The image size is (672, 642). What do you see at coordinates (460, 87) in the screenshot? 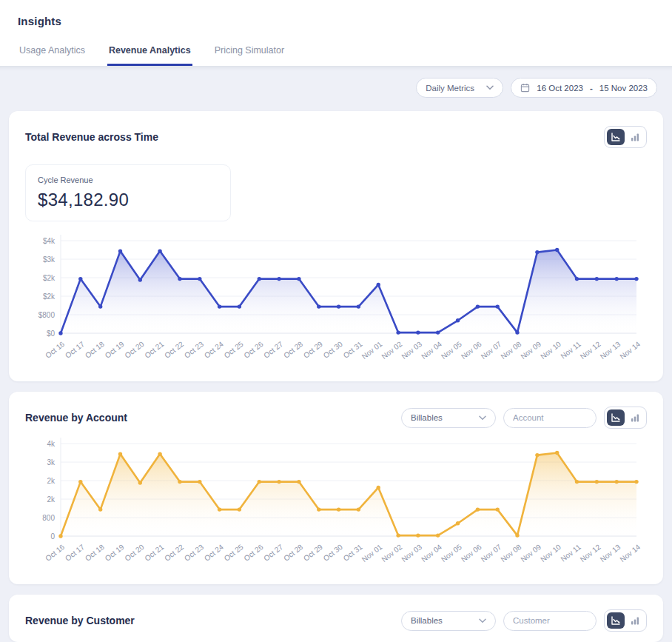
I see `metrics-dropdown: Daily Metrics` at bounding box center [460, 87].